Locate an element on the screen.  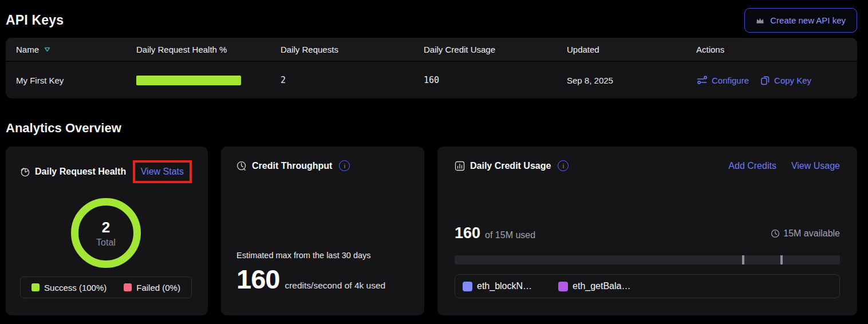
copy-key-link: Copy Key is located at coordinates (786, 80).